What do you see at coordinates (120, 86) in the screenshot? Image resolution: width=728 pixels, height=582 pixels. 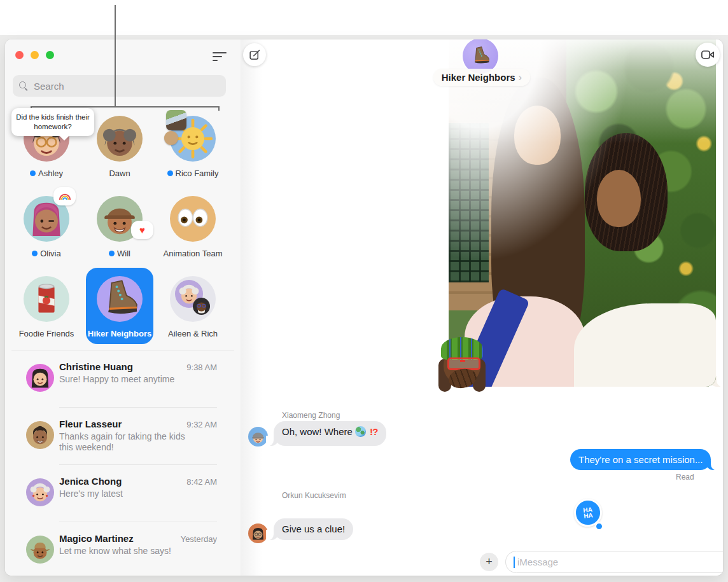 I see `search-field` at bounding box center [120, 86].